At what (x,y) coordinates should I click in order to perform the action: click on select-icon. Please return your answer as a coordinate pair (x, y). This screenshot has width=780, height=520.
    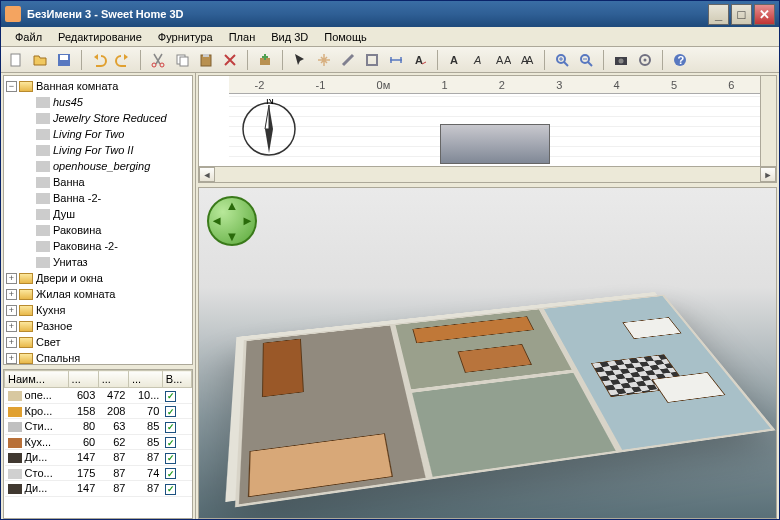
    Looking at the image, I should click on (300, 60).